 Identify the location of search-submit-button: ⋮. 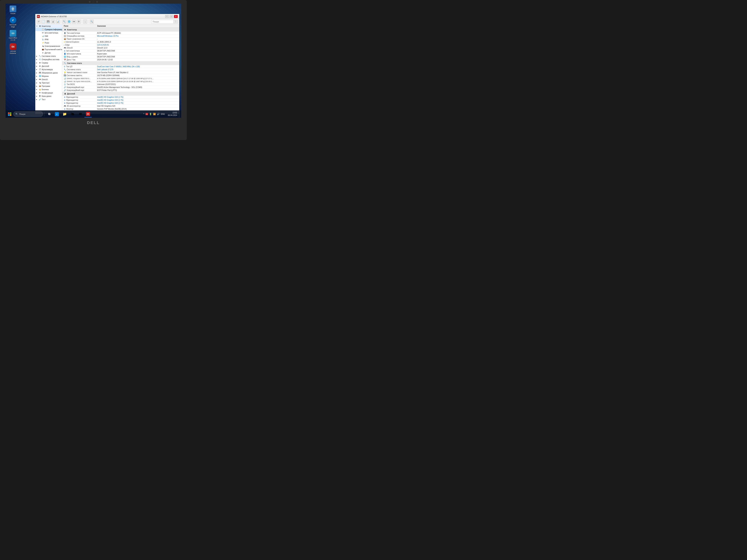
(176, 22).